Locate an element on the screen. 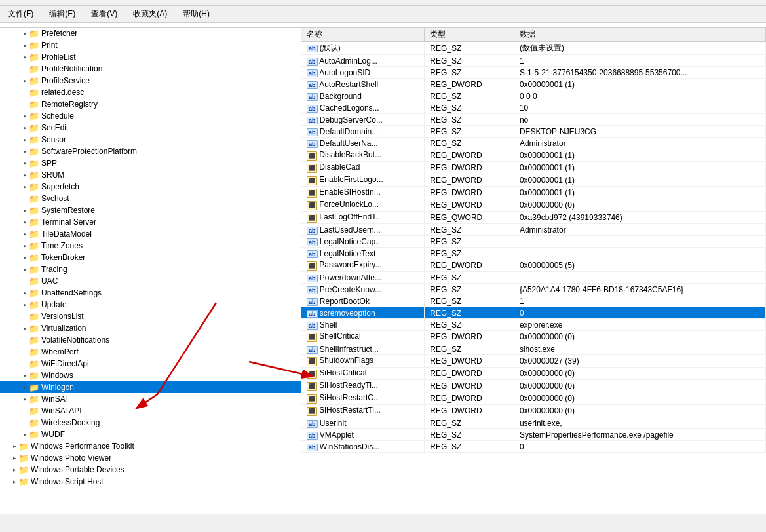 The width and height of the screenshot is (766, 532). table-row: ⬛ EnableSIHostIn...REG_DWORD0x00000001 (… is located at coordinates (533, 193).